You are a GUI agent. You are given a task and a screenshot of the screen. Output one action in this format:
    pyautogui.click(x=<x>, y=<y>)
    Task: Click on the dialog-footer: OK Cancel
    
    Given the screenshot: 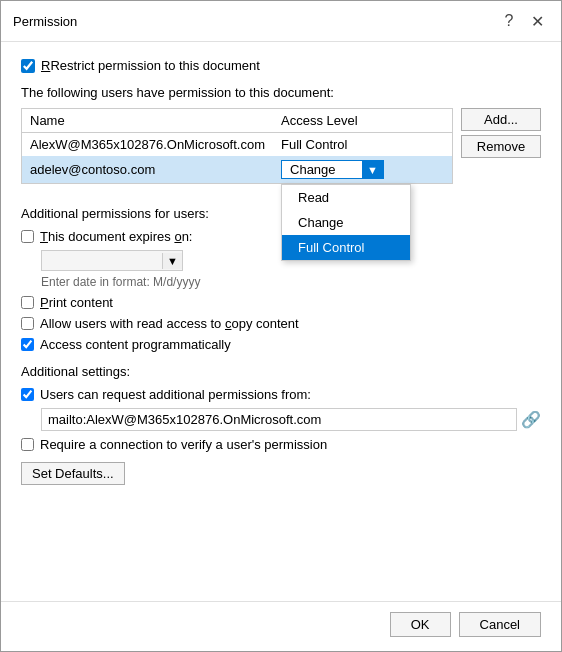 What is the action you would take?
    pyautogui.click(x=281, y=626)
    